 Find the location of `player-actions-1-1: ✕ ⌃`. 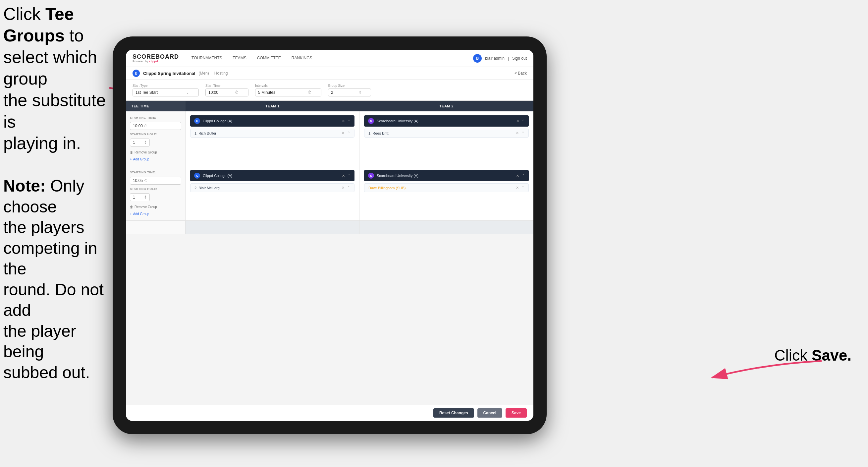

player-actions-1-1: ✕ ⌃ is located at coordinates (346, 133).